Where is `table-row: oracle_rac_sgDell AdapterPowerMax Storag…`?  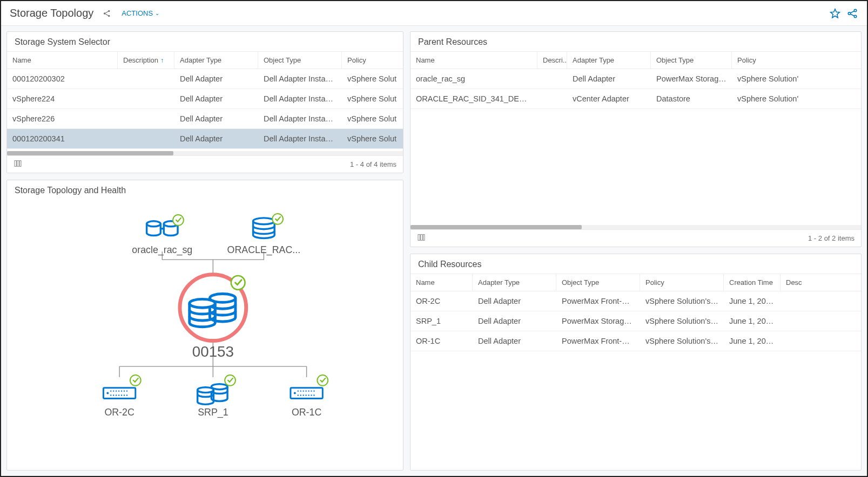
table-row: oracle_rac_sgDell AdapterPowerMax Storag… is located at coordinates (636, 79).